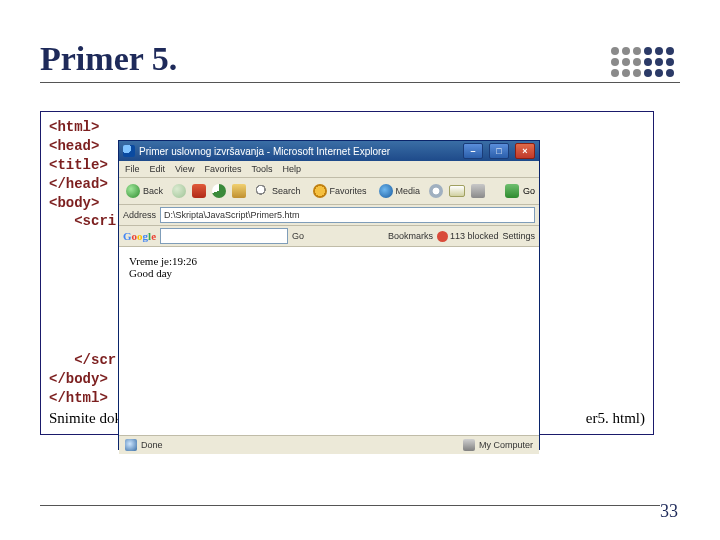 The image size is (720, 540). What do you see at coordinates (478, 191) in the screenshot?
I see `print-icon` at bounding box center [478, 191].